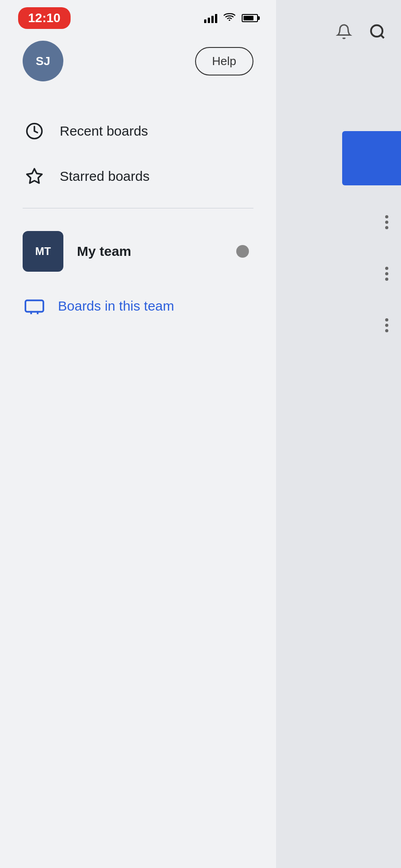 This screenshot has width=401, height=868. What do you see at coordinates (377, 32) in the screenshot?
I see `search-icon` at bounding box center [377, 32].